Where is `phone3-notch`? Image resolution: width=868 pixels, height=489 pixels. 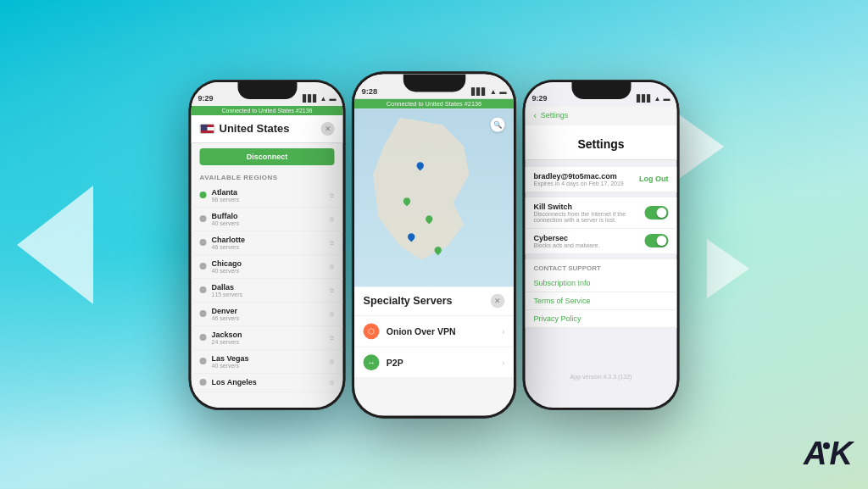
phone3-notch is located at coordinates (601, 91).